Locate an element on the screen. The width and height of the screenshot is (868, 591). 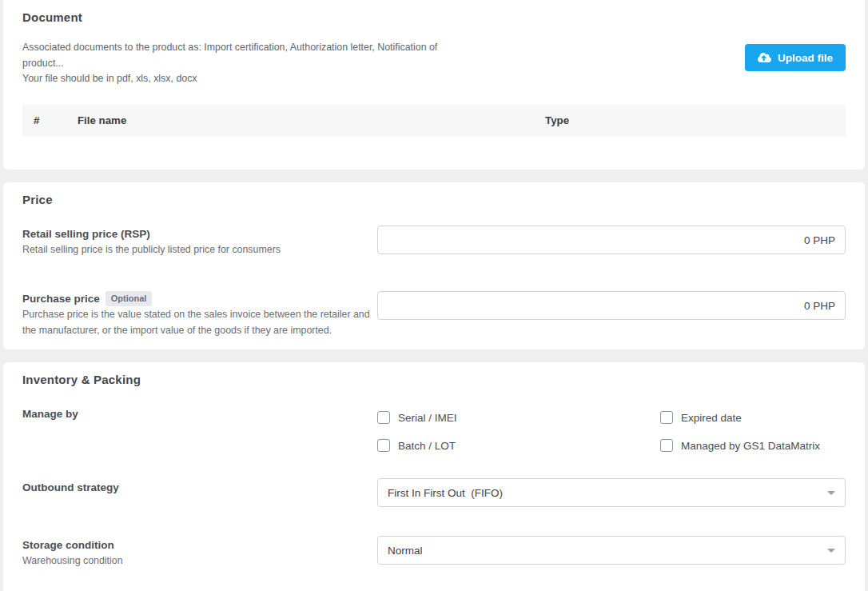
upload-file-button-label: Upload file is located at coordinates (806, 58).